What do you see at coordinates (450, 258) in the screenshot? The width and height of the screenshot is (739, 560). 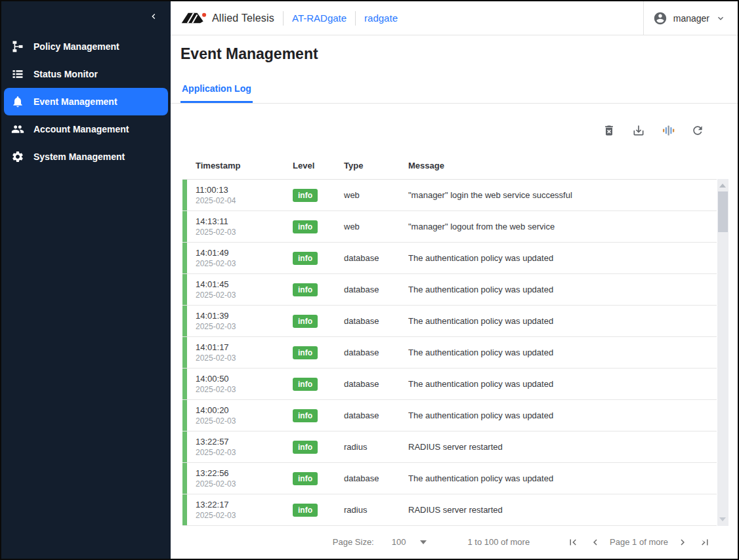 I see `table-row: 14:01:49 2025-02-03 info database The au…` at bounding box center [450, 258].